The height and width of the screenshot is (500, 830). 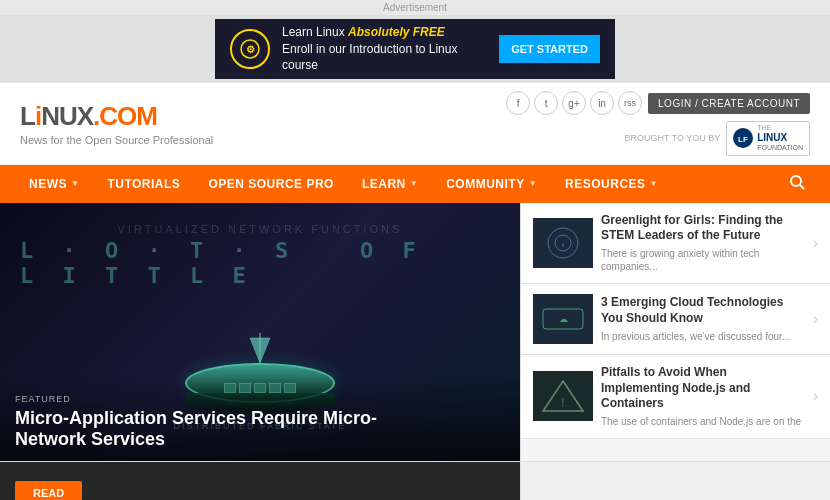 I want to click on nav-opensource-label: OPEN SOURCE PRO, so click(x=271, y=184).